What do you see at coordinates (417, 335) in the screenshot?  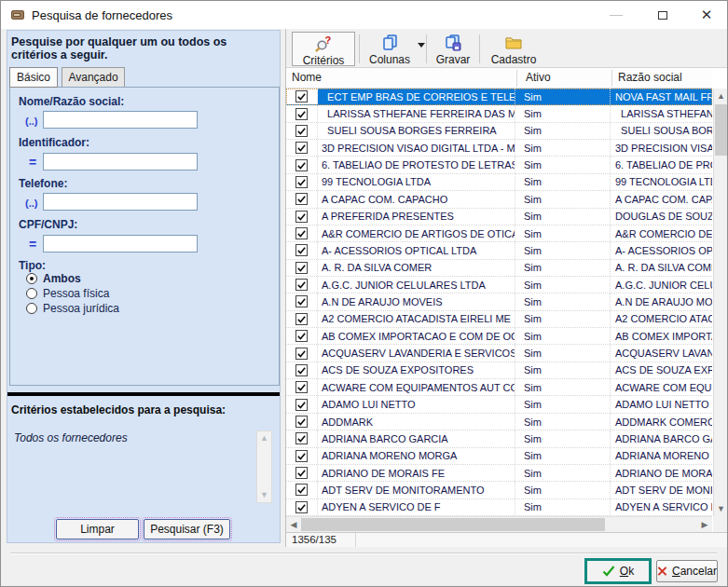 I see `cell-nome: AB COMEX IMPORTACAO E COM DE OCUL...` at bounding box center [417, 335].